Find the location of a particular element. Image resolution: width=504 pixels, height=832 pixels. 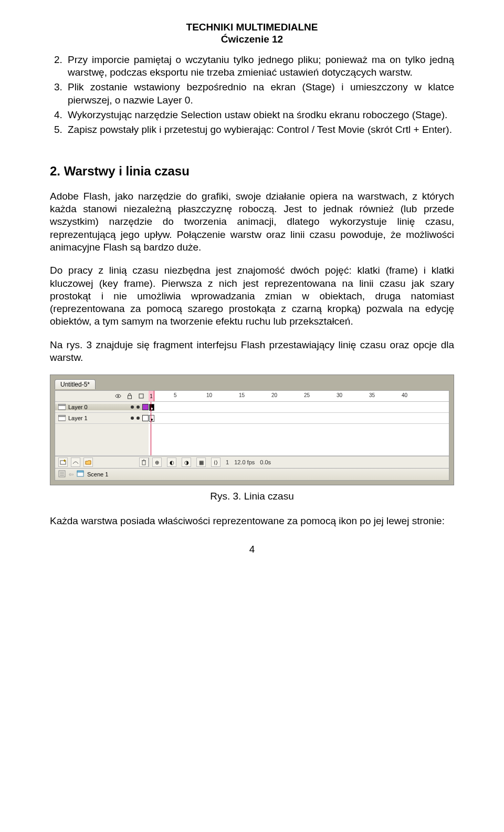

timeline-collapse-button is located at coordinates (62, 474).